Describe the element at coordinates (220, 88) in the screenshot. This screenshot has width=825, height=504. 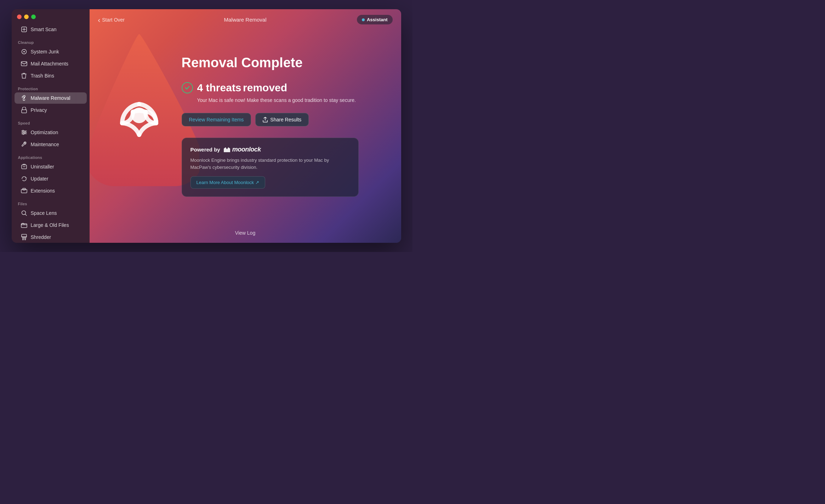
I see `threats-count: 4 threats` at that location.